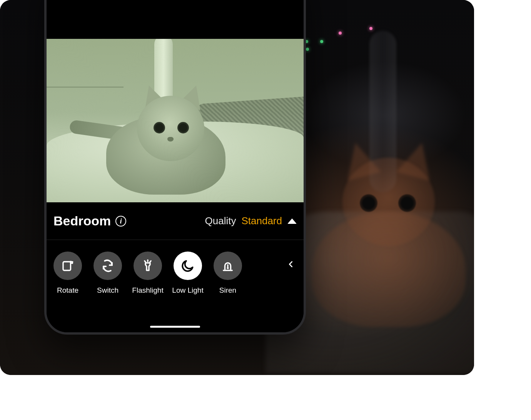  I want to click on info-icon: i, so click(121, 221).